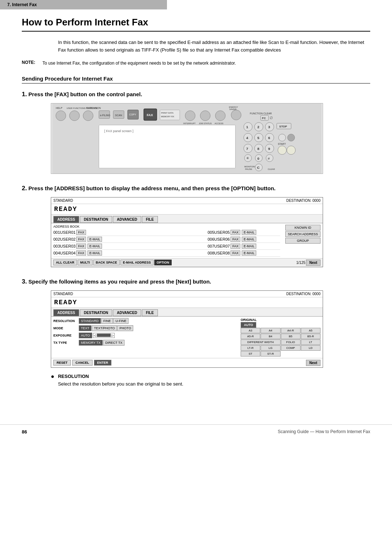  Describe the element at coordinates (235, 239) in the screenshot. I see `addr-6-fax-btn: FAX` at that location.